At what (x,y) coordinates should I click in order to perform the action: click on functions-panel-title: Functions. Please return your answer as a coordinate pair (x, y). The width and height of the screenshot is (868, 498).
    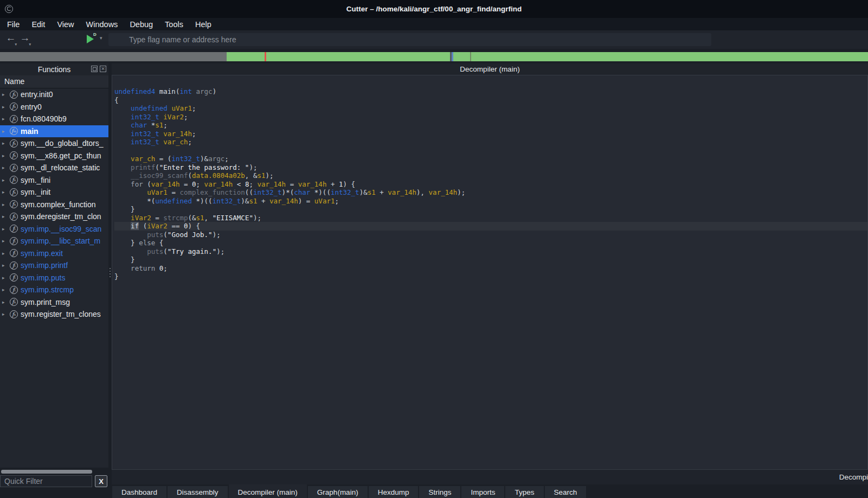
    Looking at the image, I should click on (54, 69).